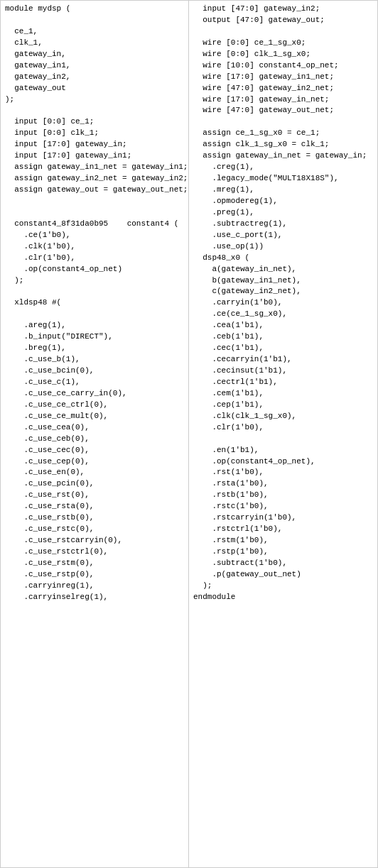 The height and width of the screenshot is (868, 378). Describe the element at coordinates (94, 484) in the screenshot. I see `code-line: .c_use_pcin(0),` at that location.